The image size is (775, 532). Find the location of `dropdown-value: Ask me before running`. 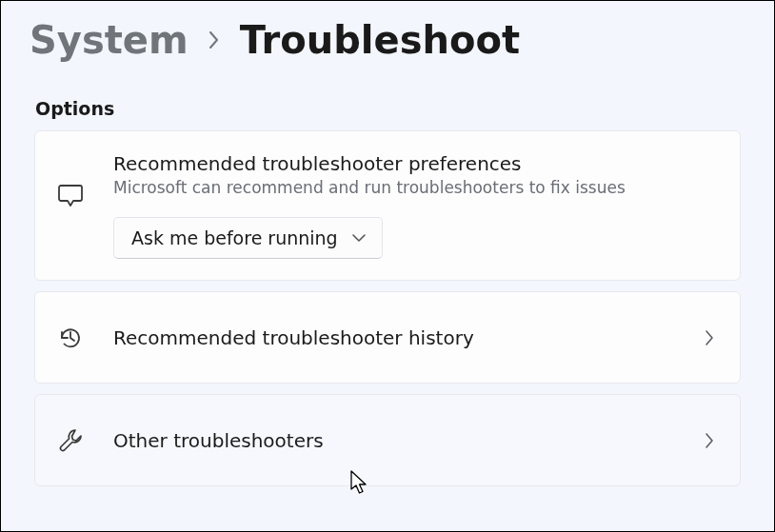

dropdown-value: Ask me before running is located at coordinates (234, 238).